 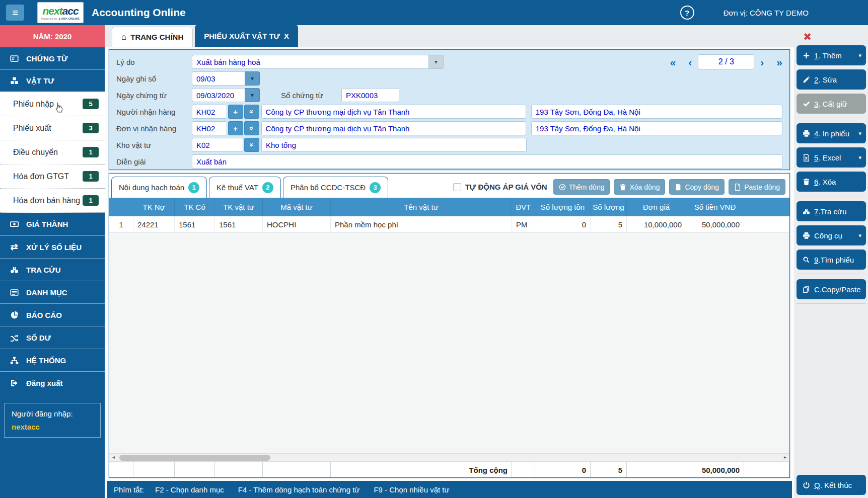 What do you see at coordinates (247, 36) in the screenshot?
I see `tab-phieu-xuat-vat-tu: PHIẾU XUẤT VẬT TƯ X` at bounding box center [247, 36].